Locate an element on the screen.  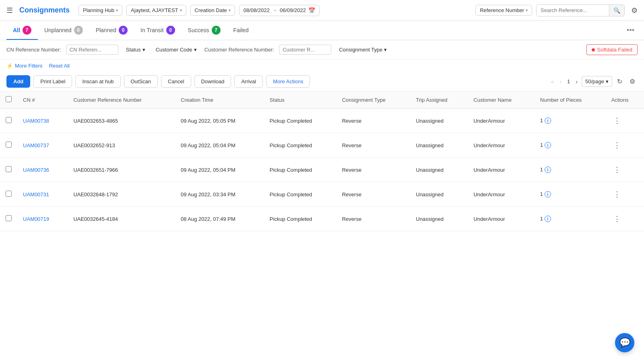
planning-hub-label: Planning Hub is located at coordinates (99, 10).